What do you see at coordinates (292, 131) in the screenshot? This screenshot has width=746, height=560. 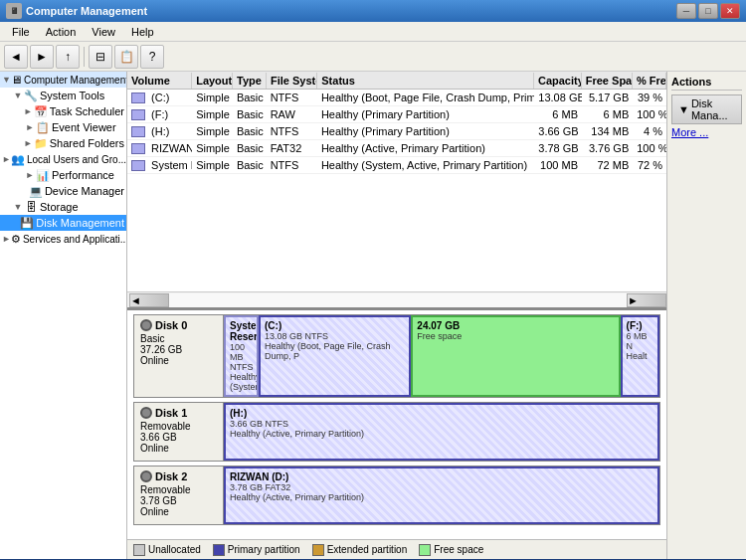 I see `cell-fs-2: NTFS` at bounding box center [292, 131].